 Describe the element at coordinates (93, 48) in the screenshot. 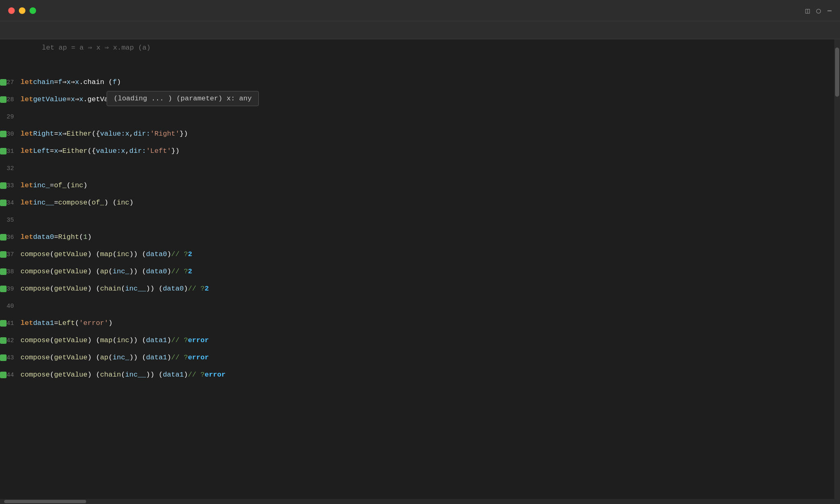

I see `code-line-partial: let ap = a ⇒ x ⇒ x.map (a)` at that location.